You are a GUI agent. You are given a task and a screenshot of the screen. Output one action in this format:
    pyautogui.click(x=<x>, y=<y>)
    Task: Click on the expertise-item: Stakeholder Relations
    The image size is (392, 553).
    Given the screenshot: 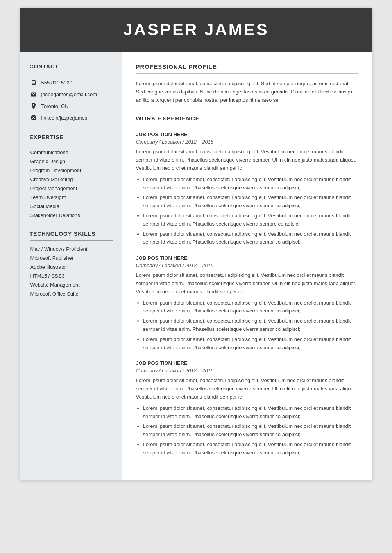 What is the action you would take?
    pyautogui.click(x=71, y=215)
    